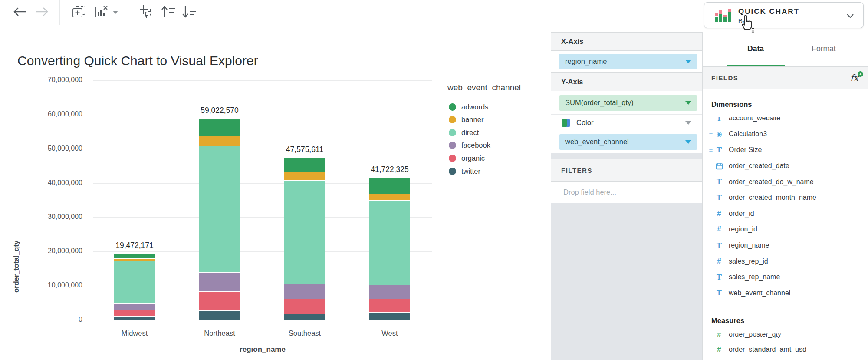 The width and height of the screenshot is (868, 360). What do you see at coordinates (754, 277) in the screenshot?
I see `field-name: sales_rep_name` at bounding box center [754, 277].